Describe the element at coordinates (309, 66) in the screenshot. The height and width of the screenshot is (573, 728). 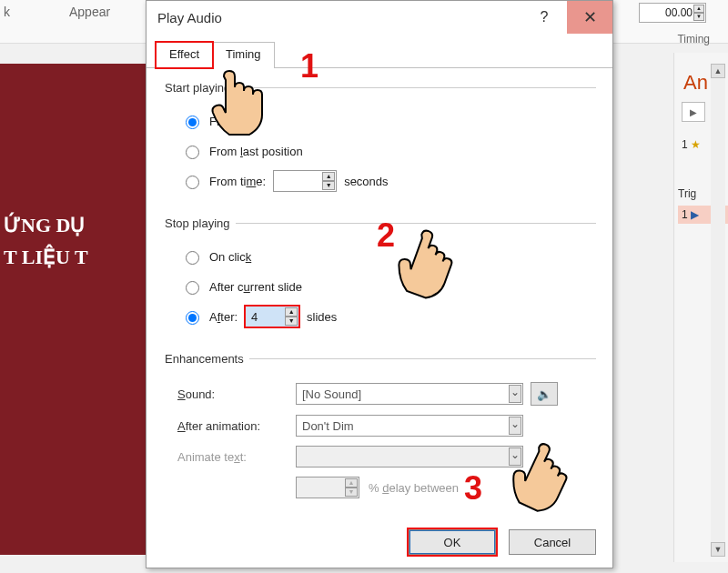
I see `annotation-number-1: 1` at that location.